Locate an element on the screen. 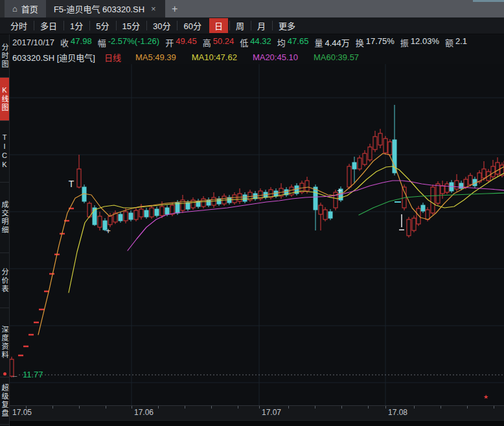 This screenshot has height=426, width=504. quote-field: 量4.44万 is located at coordinates (332, 43).